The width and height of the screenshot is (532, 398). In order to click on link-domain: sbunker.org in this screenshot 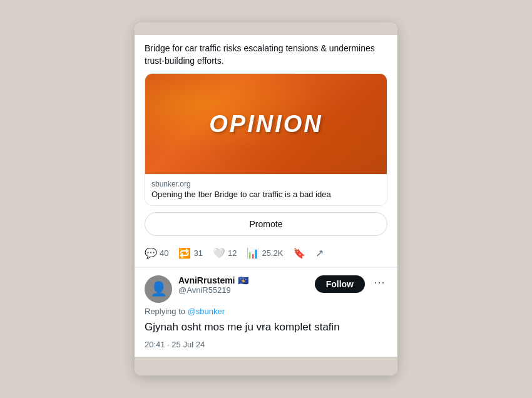, I will do `click(266, 184)`.